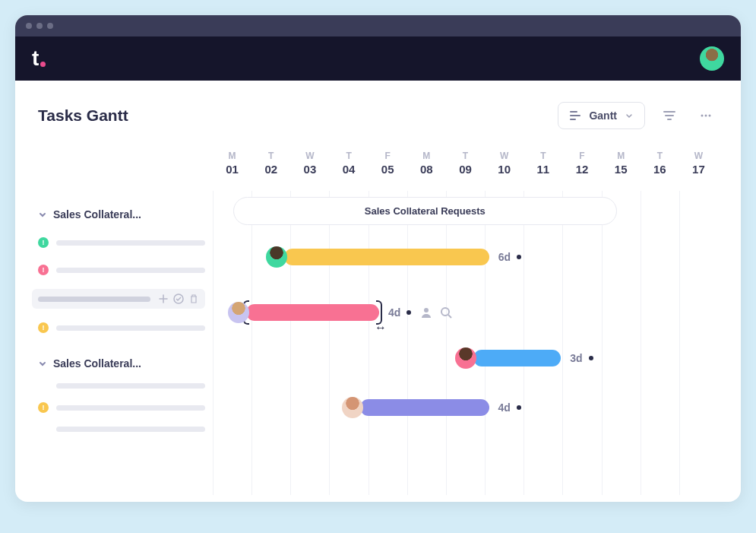  What do you see at coordinates (427, 163) in the screenshot?
I see `timeline-day: M08` at bounding box center [427, 163].